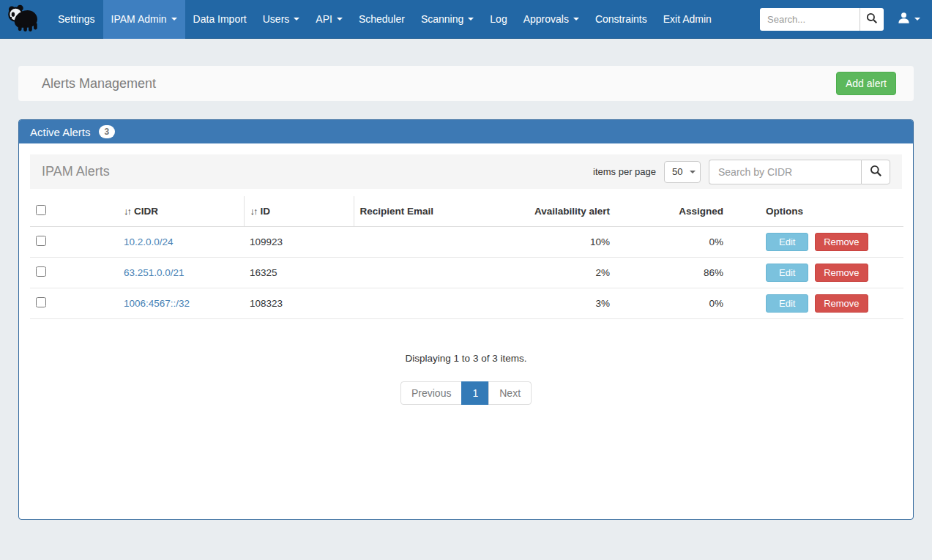 Image resolution: width=932 pixels, height=560 pixels. What do you see at coordinates (672, 212) in the screenshot?
I see `col-assigned-header: Assigned` at bounding box center [672, 212].